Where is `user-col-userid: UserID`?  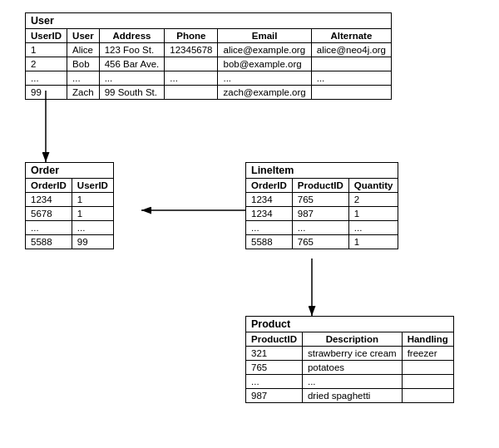
user-col-userid: UserID is located at coordinates (47, 37).